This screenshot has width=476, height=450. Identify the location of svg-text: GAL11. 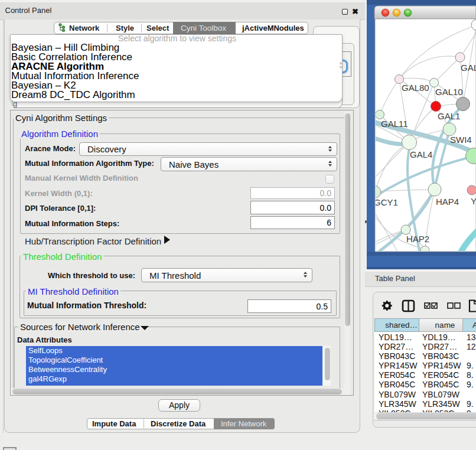
(395, 124).